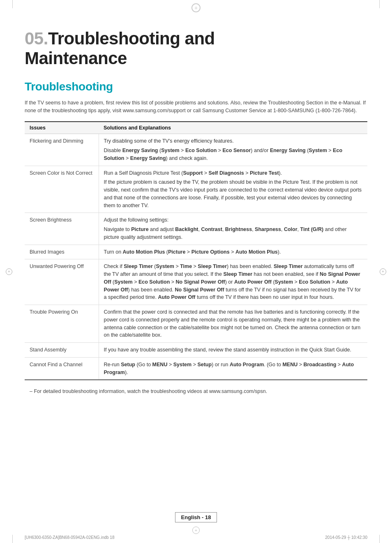  What do you see at coordinates (233, 189) in the screenshot?
I see `solution-cell: Run a Self Diagnosis Picture Test (Suppo…` at bounding box center [233, 189].